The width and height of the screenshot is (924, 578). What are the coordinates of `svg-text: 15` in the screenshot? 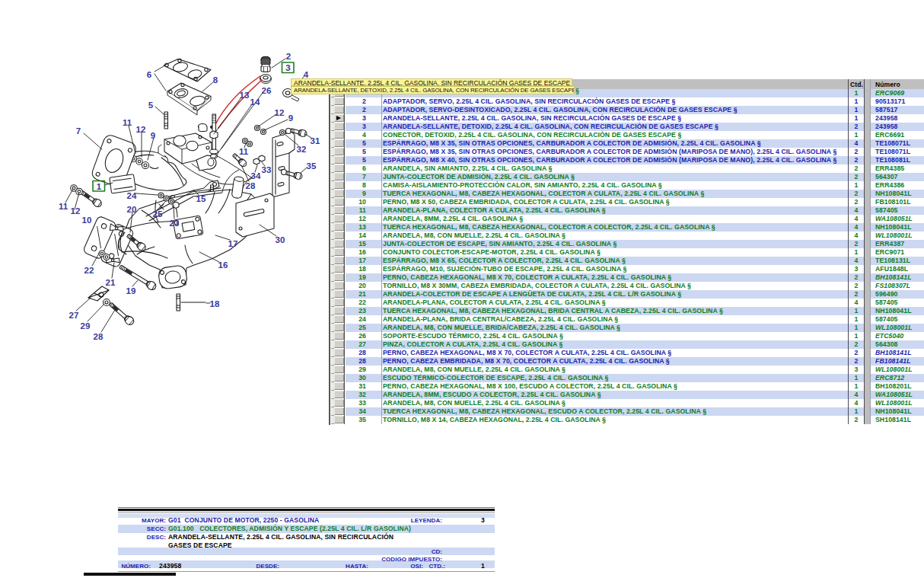 It's located at (201, 199).